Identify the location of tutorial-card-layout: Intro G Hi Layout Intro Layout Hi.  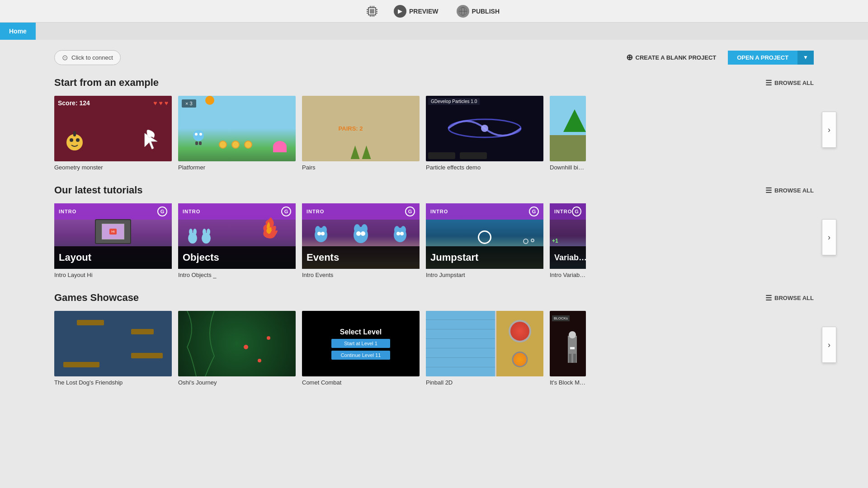
(113, 241).